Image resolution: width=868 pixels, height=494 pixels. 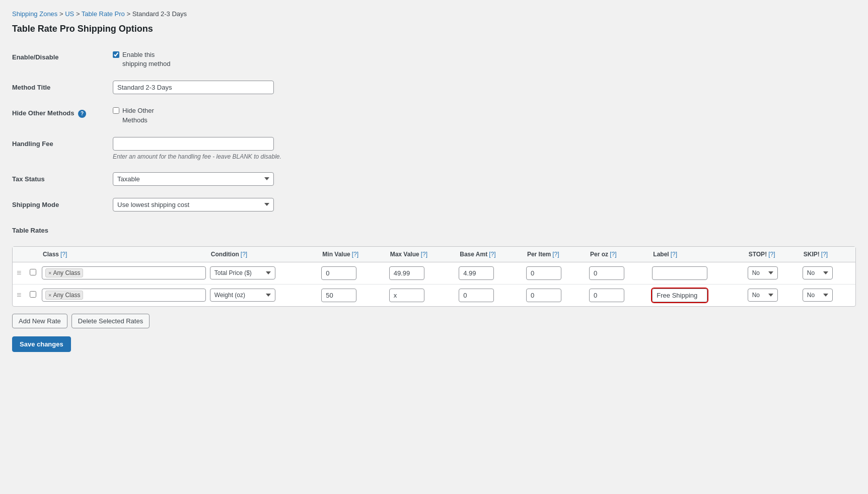 What do you see at coordinates (20, 255) in the screenshot?
I see `th-drag` at bounding box center [20, 255].